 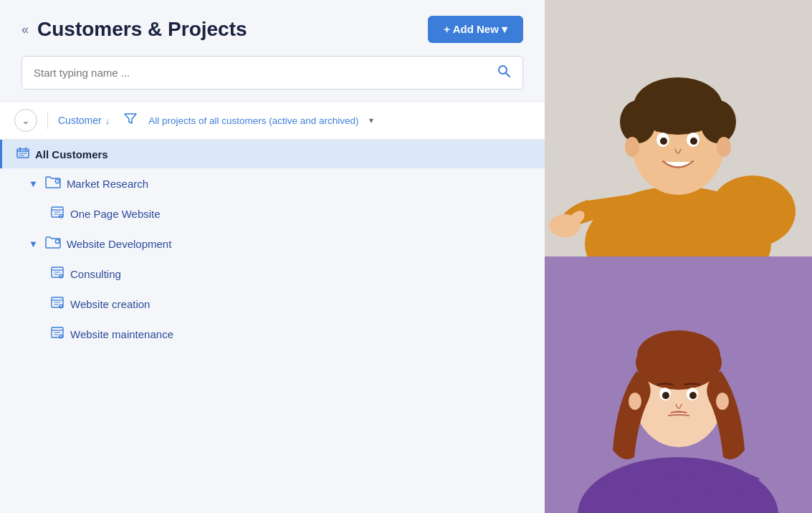 What do you see at coordinates (53, 244) in the screenshot?
I see `website-development-folder-icon` at bounding box center [53, 244].